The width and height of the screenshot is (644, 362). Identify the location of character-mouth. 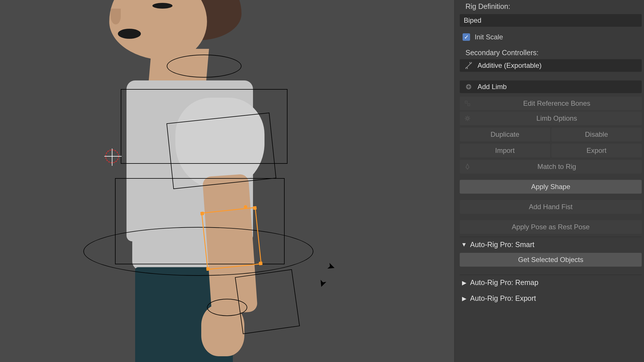
(129, 34).